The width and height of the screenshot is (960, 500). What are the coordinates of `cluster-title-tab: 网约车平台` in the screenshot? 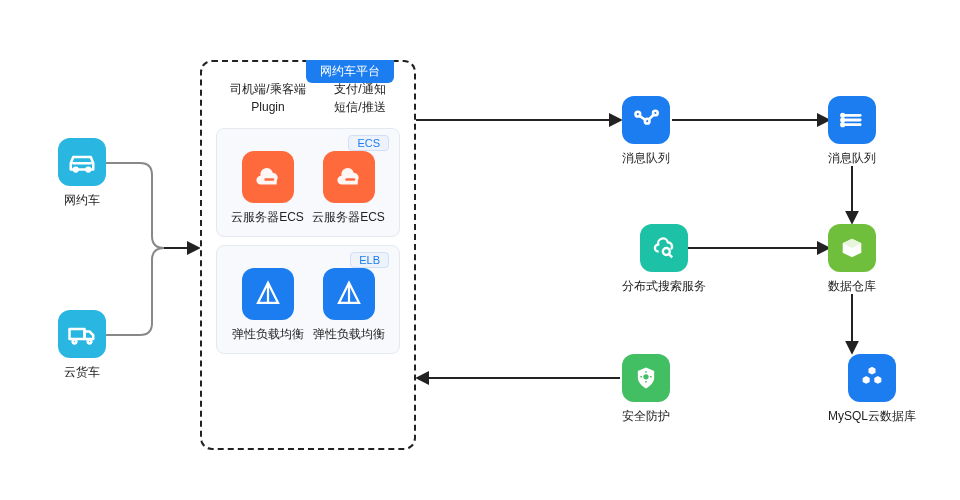 It's located at (350, 72).